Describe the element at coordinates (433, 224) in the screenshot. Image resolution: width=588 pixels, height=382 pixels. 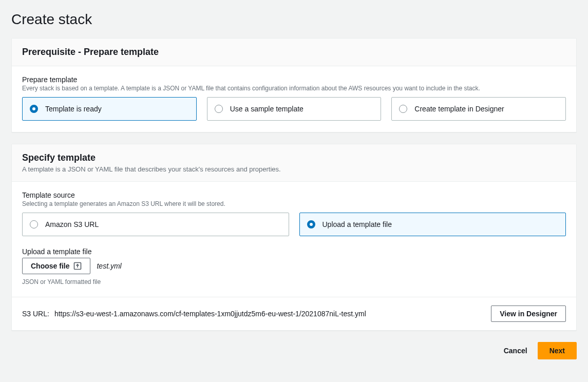
I see `radio-upload-file: Upload a template file` at that location.